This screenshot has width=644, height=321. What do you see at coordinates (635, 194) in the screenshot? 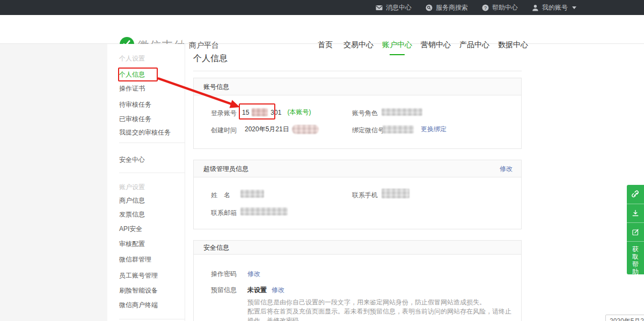
I see `share-link-button` at bounding box center [635, 194].